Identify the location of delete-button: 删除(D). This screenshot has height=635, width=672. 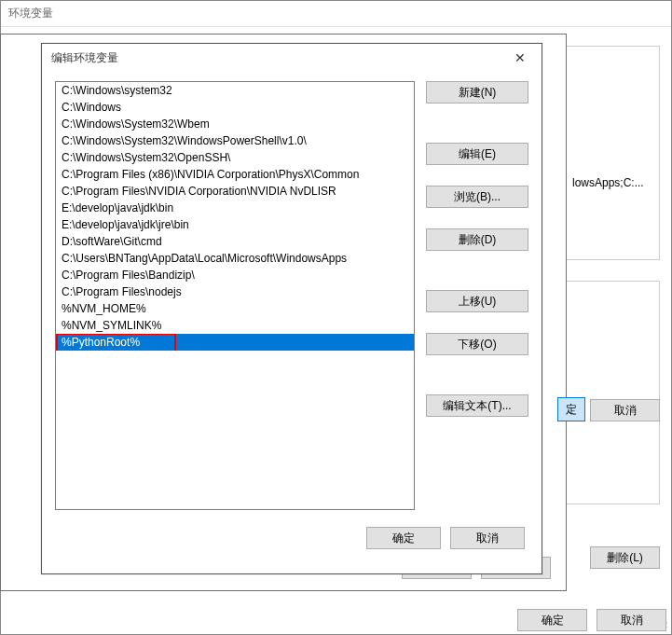
(477, 240).